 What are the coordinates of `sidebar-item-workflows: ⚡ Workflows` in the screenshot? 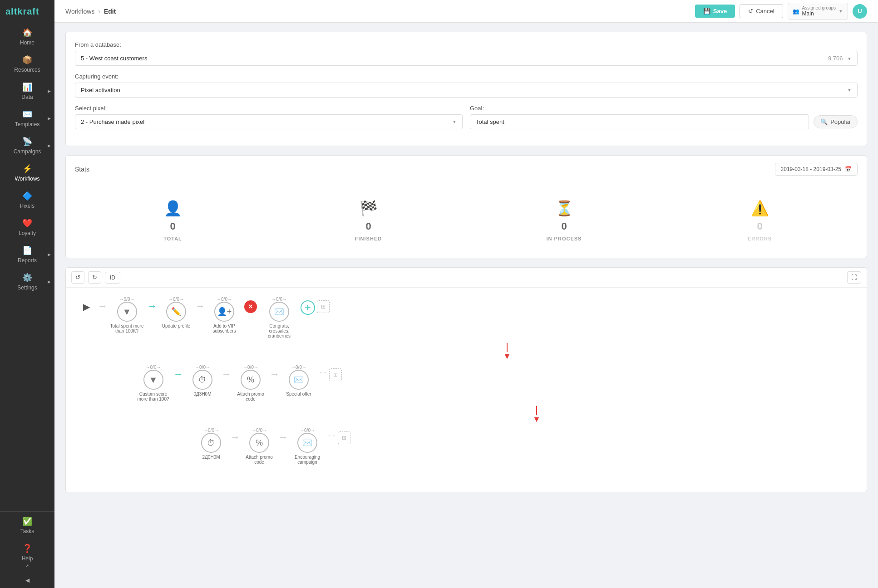 It's located at (27, 173).